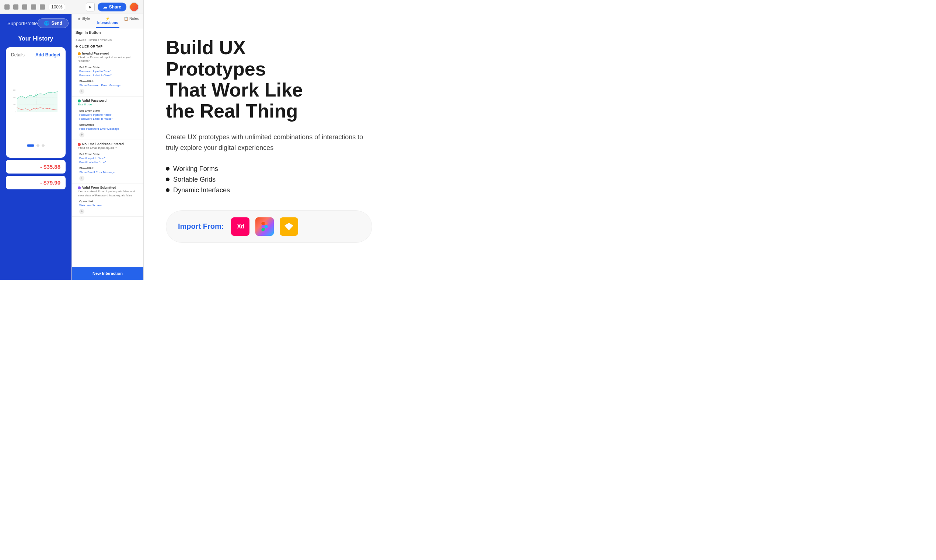 Image resolution: width=936 pixels, height=560 pixels. Describe the element at coordinates (109, 85) in the screenshot. I see `action-1-2-val1: Show Password Error Message` at that location.